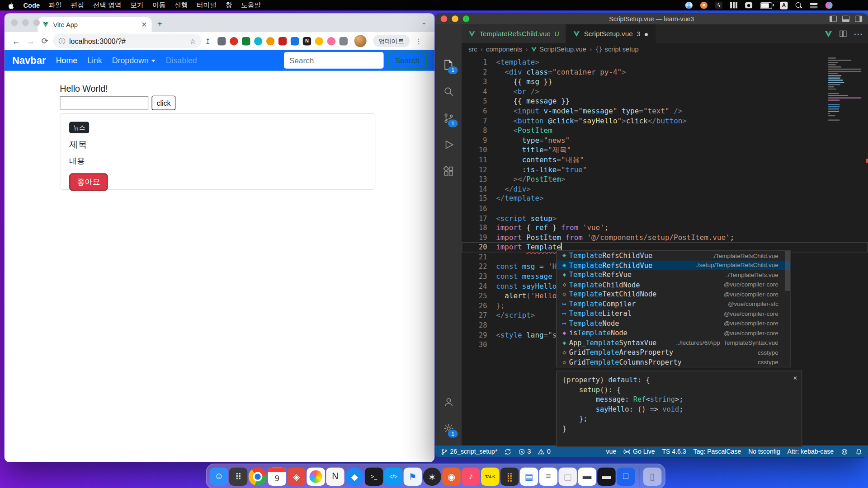  Describe the element at coordinates (67, 61) in the screenshot. I see `nav-item-home: Home` at that location.